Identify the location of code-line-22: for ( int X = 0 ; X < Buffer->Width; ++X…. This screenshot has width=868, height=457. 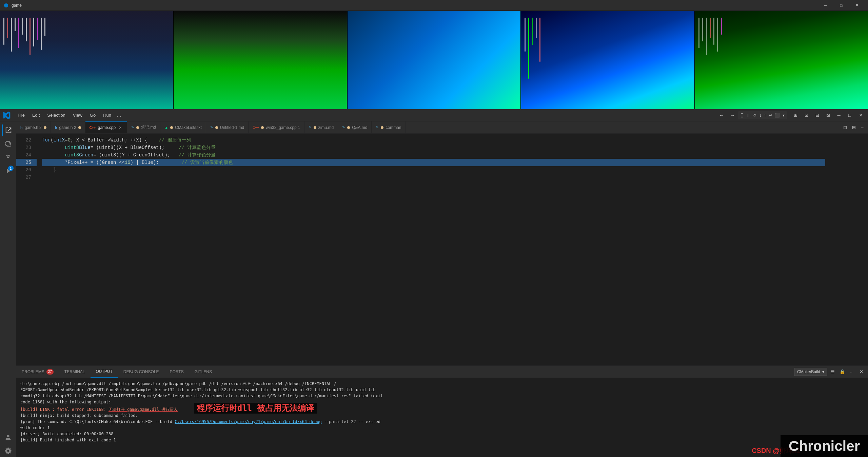
(434, 140).